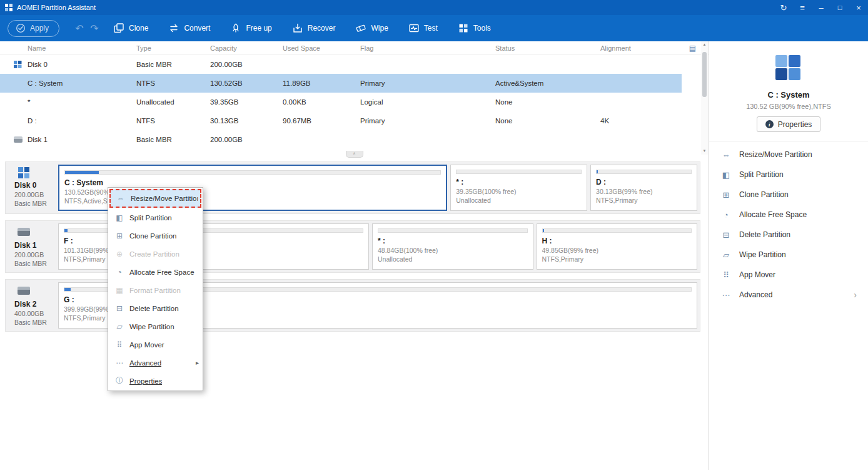 Image resolution: width=868 pixels, height=470 pixels. What do you see at coordinates (840, 8) in the screenshot?
I see `maximize-button: □` at bounding box center [840, 8].